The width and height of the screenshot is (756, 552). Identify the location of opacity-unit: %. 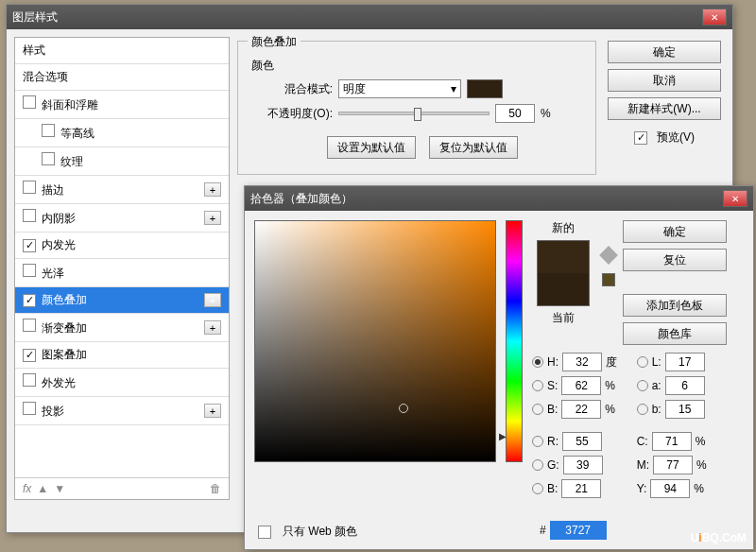
(546, 113).